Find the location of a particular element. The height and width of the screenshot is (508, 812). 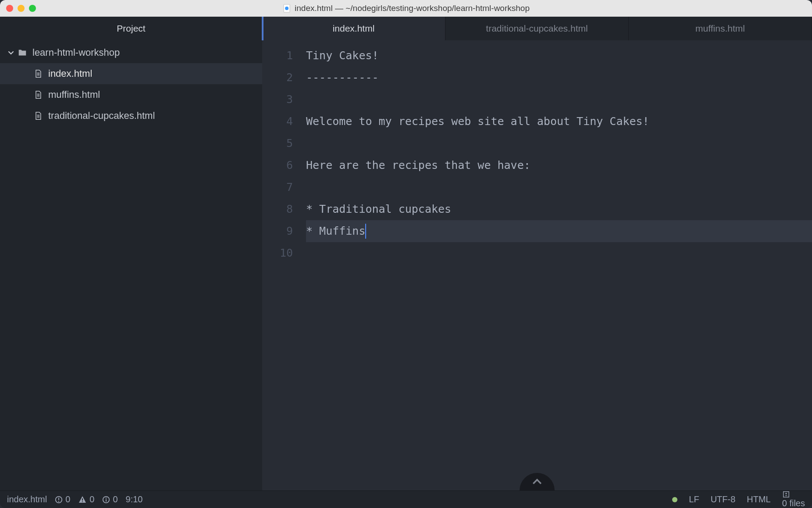

status-errors: 0 is located at coordinates (86, 499).